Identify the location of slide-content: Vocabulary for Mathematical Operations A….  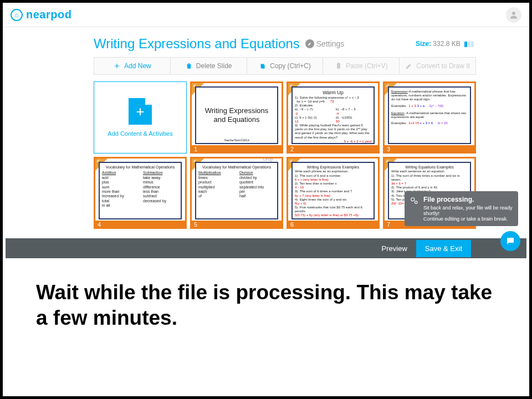
(140, 191).